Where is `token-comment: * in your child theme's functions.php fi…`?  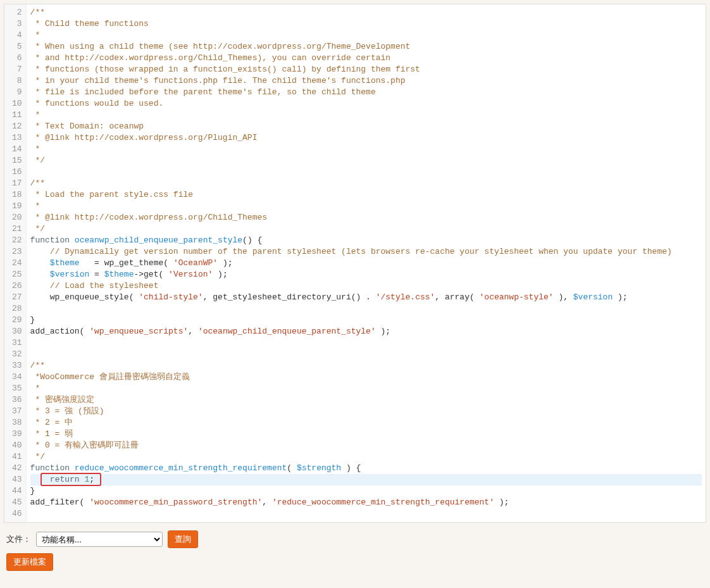
token-comment: * in your child theme's functions.php fi… is located at coordinates (218, 81).